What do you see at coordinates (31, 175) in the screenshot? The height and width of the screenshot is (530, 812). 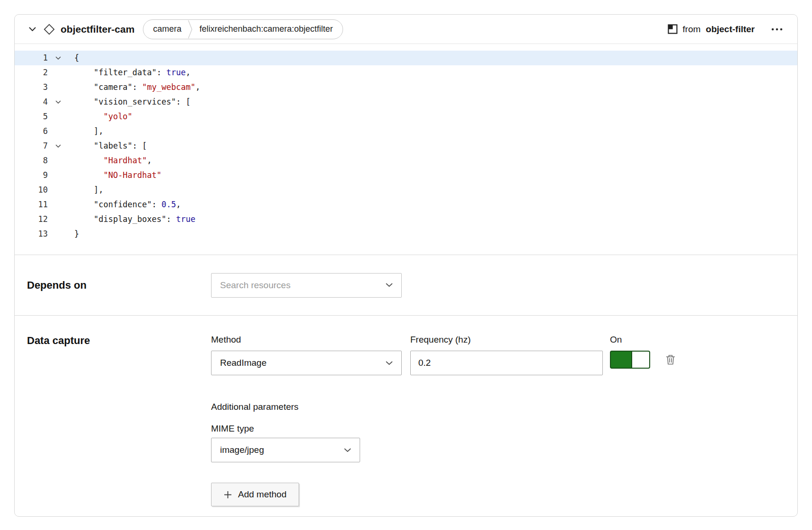 I see `line-number: 9` at bounding box center [31, 175].